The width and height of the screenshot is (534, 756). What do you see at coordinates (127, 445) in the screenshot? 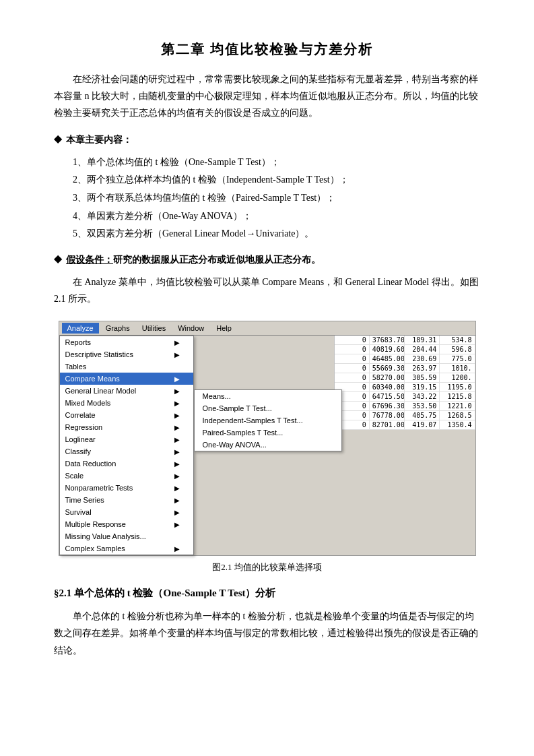
I see `spss-analyze-dropdown: Reports ▶ Descriptive Statistics ▶ Table…` at bounding box center [127, 445].